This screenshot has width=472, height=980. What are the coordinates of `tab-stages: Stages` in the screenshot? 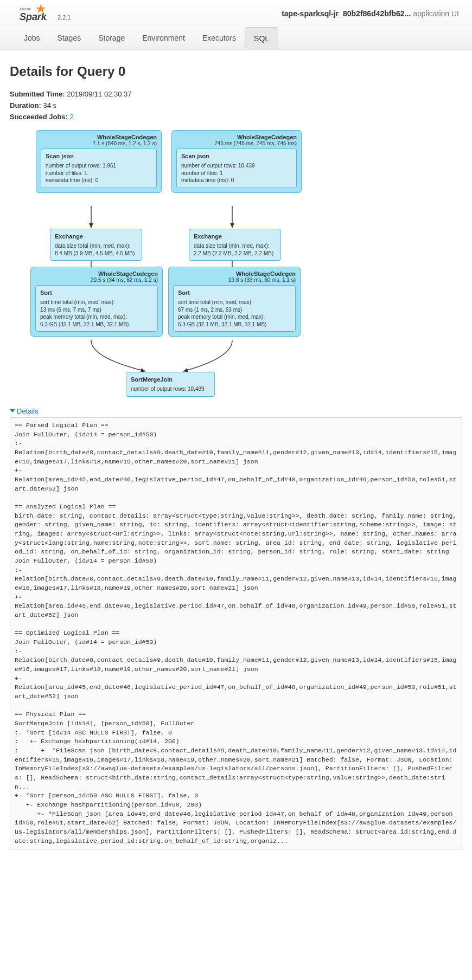 It's located at (69, 38).